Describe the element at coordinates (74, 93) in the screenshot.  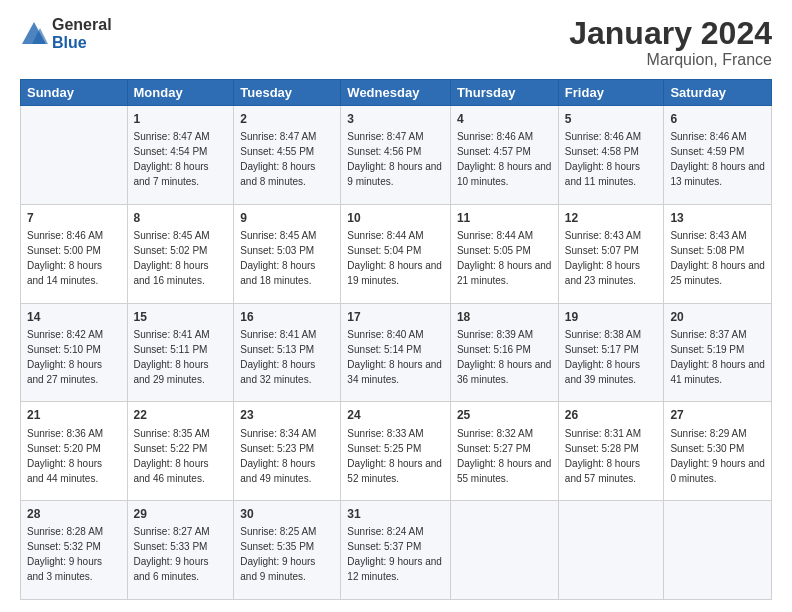
I see `header-sunday: Sunday` at that location.